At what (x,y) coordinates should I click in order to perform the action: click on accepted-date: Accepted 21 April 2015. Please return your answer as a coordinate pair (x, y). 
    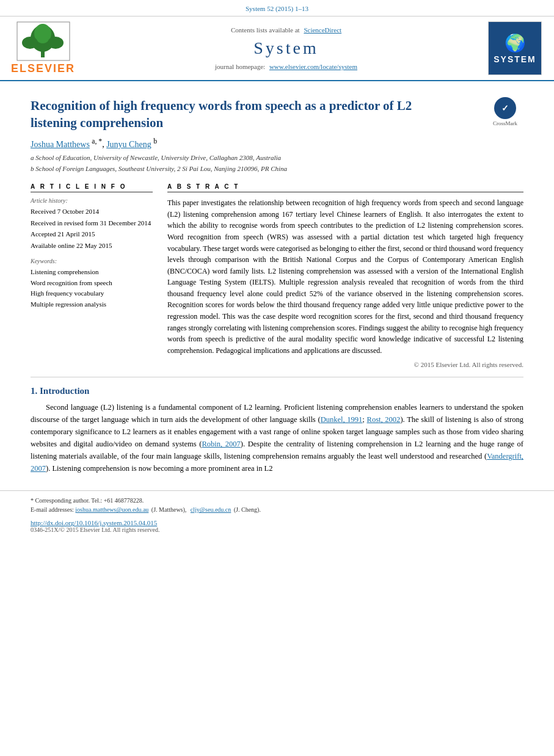
    Looking at the image, I should click on (92, 234).